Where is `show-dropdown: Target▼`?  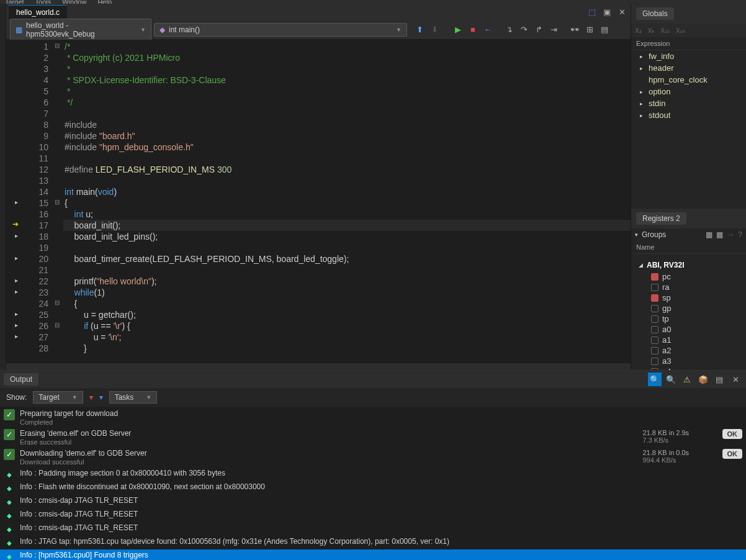 show-dropdown: Target▼ is located at coordinates (58, 397).